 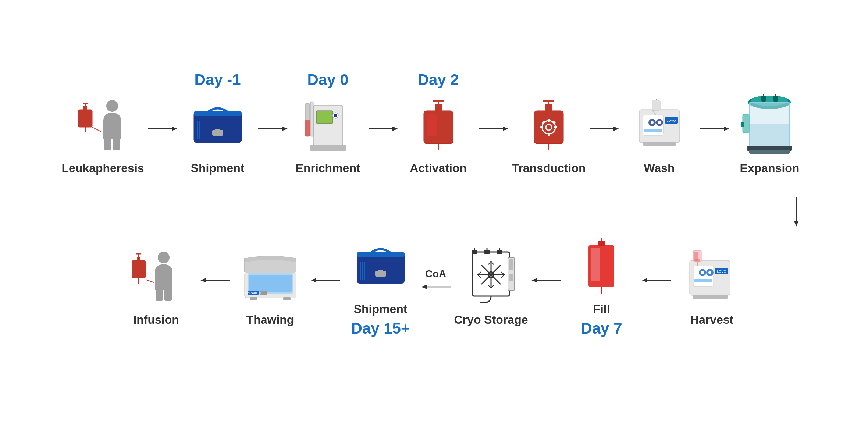 What do you see at coordinates (438, 136) in the screenshot?
I see `step-activation: Day 2 Activatio` at bounding box center [438, 136].